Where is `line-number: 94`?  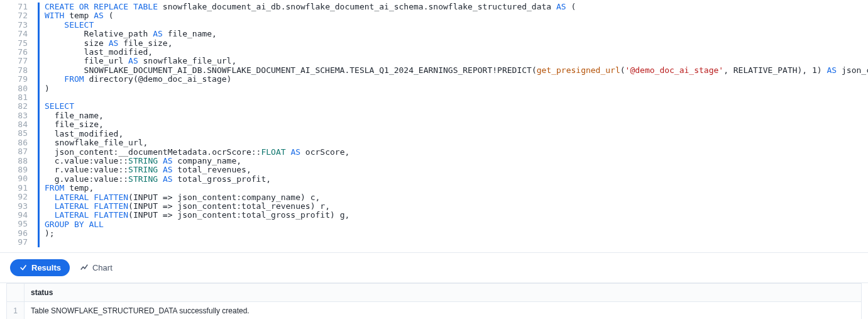
line-number: 94 is located at coordinates (14, 215).